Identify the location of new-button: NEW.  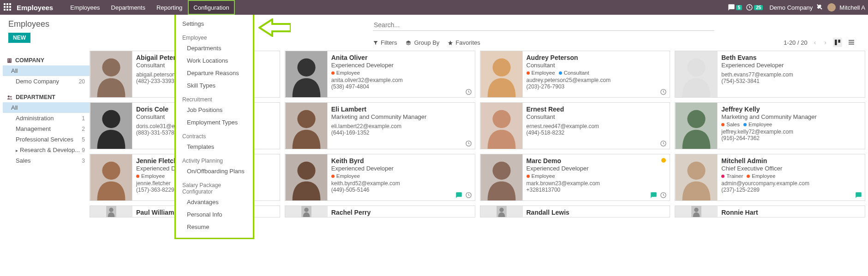
(19, 38).